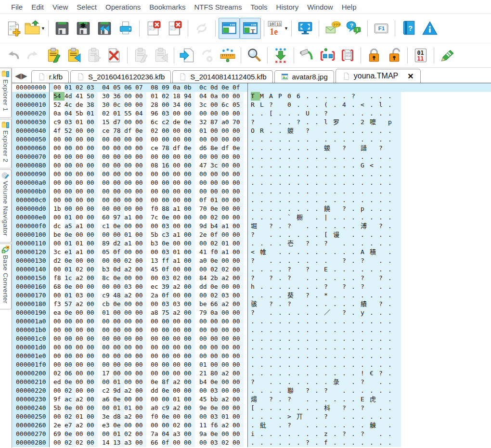 This screenshot has height=448, width=491. Describe the element at coordinates (118, 434) in the screenshot. I see `hex-byte-cell: 01` at that location.